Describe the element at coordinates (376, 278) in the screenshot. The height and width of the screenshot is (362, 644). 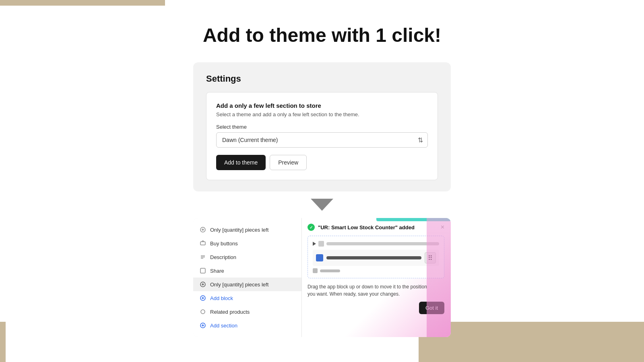
I see `notification-panel: ✓ "UR: Smart Low Stock Counter" added ×` at that location.